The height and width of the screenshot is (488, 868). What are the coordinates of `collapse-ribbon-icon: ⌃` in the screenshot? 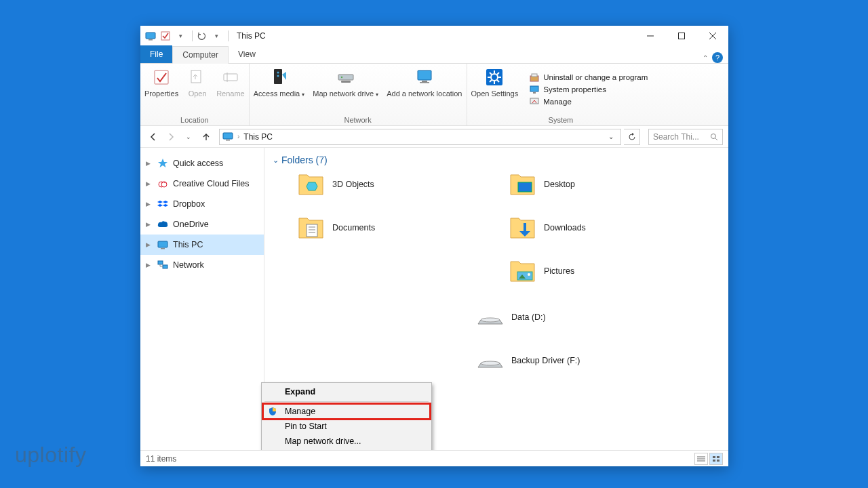 It's located at (705, 58).